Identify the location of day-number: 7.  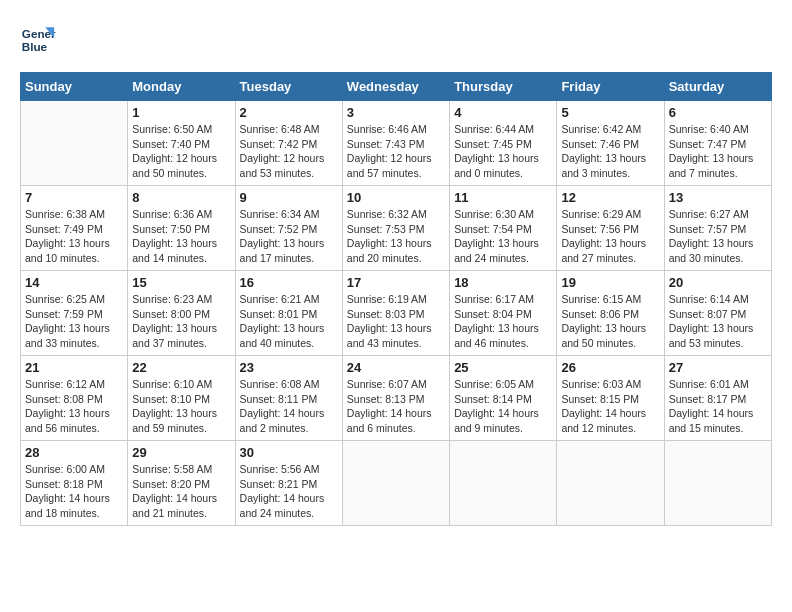
(74, 198).